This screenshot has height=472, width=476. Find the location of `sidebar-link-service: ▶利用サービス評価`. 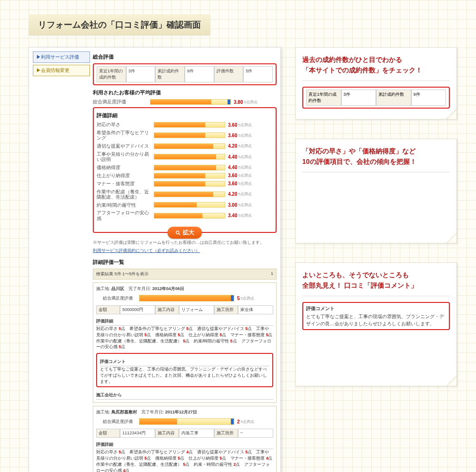

sidebar-link-service: ▶利用サービス評価 is located at coordinates (61, 57).